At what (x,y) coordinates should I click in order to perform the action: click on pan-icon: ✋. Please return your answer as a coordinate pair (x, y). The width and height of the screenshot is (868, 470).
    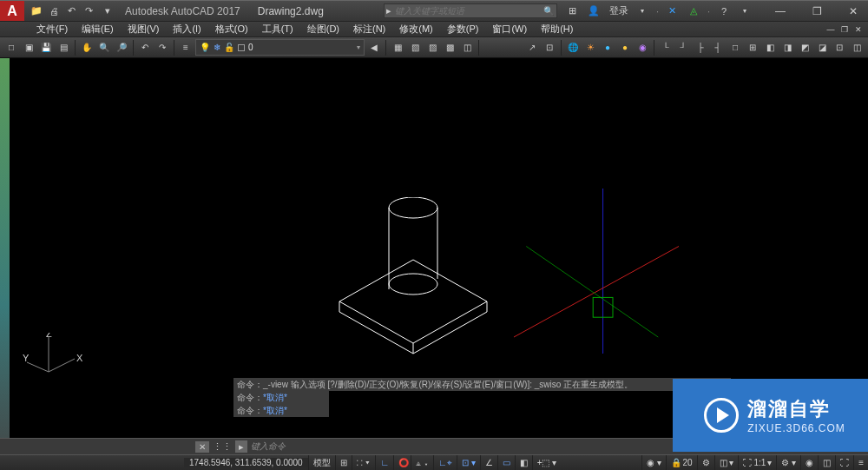
    Looking at the image, I should click on (87, 48).